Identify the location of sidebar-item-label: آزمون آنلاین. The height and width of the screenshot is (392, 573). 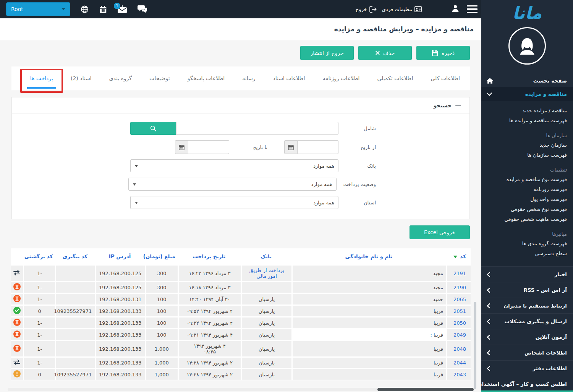
(551, 337).